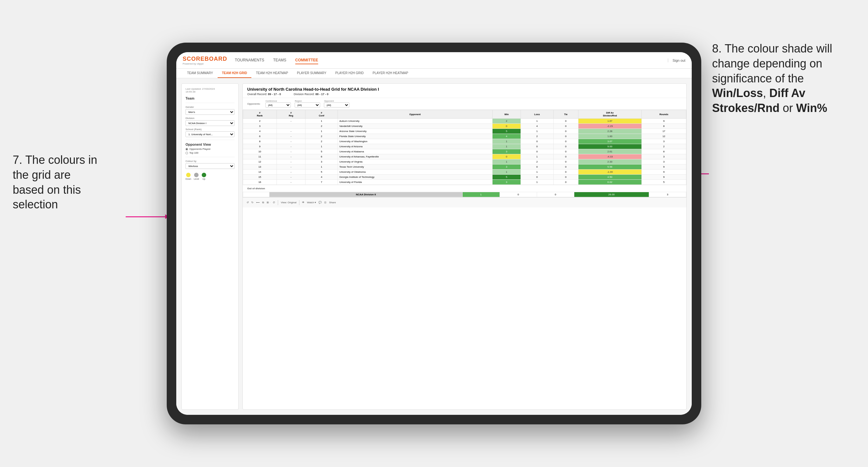  What do you see at coordinates (210, 129) in the screenshot?
I see `school-label: School (Rank)` at bounding box center [210, 129].